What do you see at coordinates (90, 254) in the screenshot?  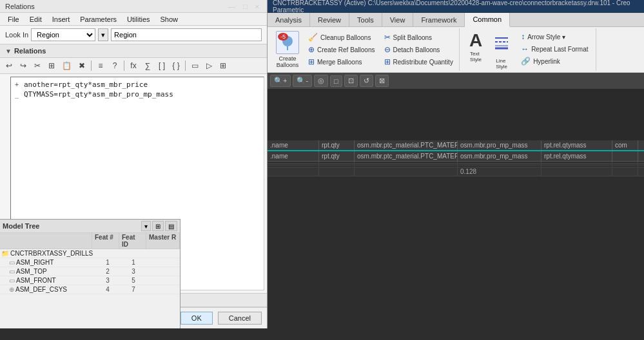 I see `tree-row-root: 📁 CNCTRBRXTASSY_DRILLS` at bounding box center [90, 254].